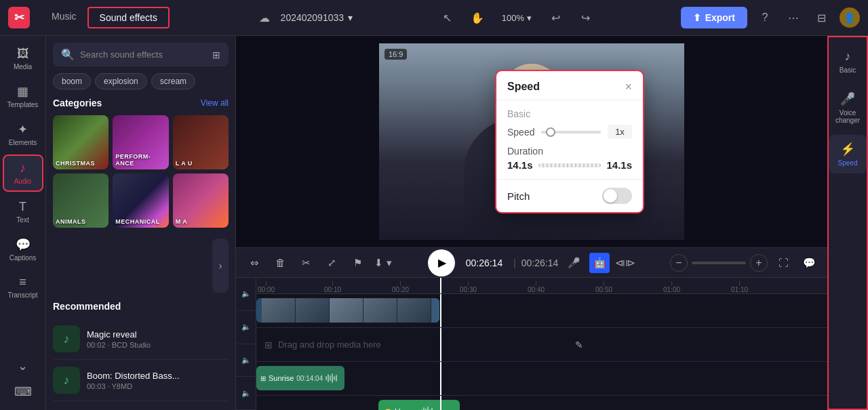 The height and width of the screenshot is (410, 868). Describe the element at coordinates (133, 386) in the screenshot. I see `sound-meta-boom: 00:03 · Y8MD` at that location.